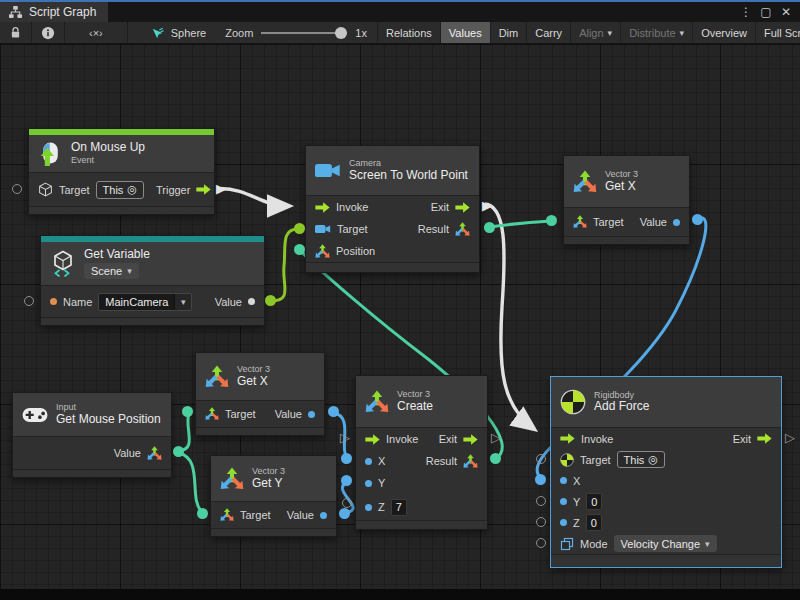 Image resolution: width=800 pixels, height=600 pixels. I want to click on node-add-force: Rigidbody Add Force Invoke Exit Target T…, so click(666, 472).